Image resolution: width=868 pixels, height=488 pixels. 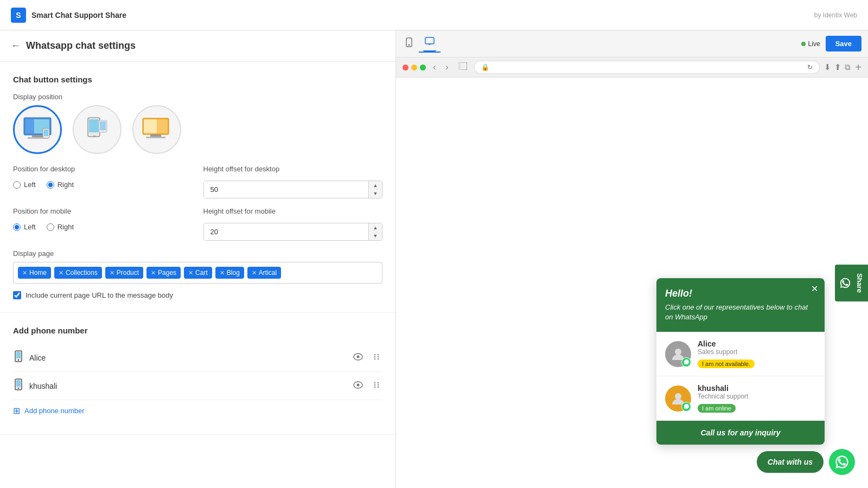 I want to click on desktop-right-radio: Right, so click(x=60, y=184).